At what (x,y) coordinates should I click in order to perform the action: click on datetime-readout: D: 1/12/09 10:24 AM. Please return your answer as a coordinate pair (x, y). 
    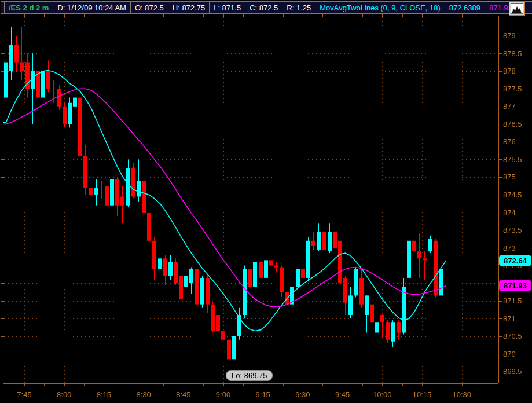
    Looking at the image, I should click on (91, 8).